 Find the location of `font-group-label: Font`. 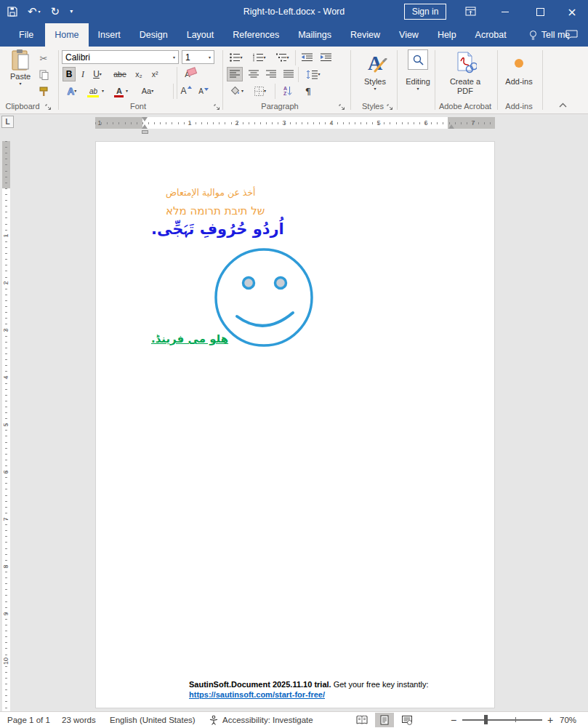

font-group-label: Font is located at coordinates (138, 107).